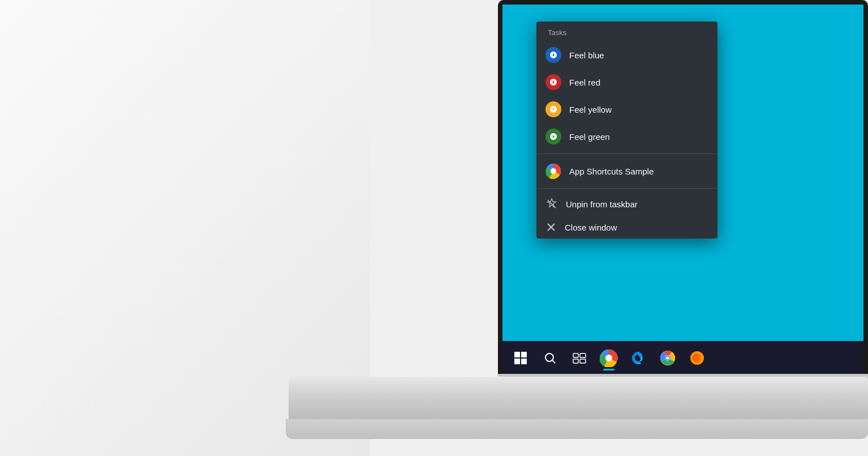 Image resolution: width=868 pixels, height=456 pixels. What do you see at coordinates (577, 429) in the screenshot?
I see `laptop-base-bottom` at bounding box center [577, 429].